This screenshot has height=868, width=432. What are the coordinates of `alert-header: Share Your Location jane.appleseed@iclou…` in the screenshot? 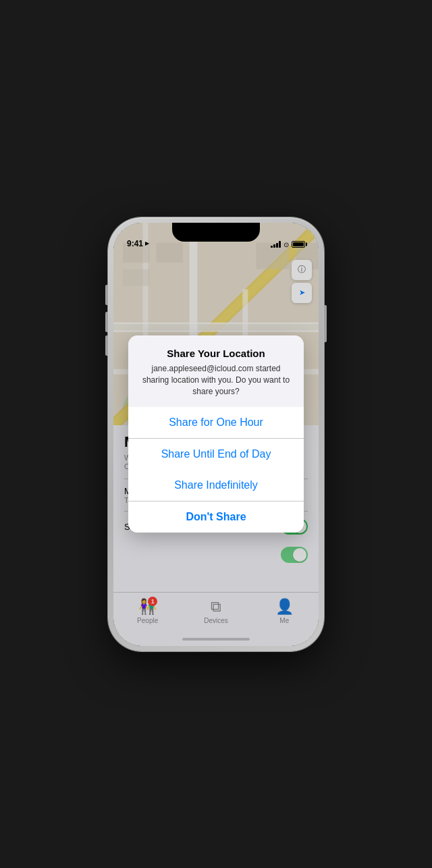 It's located at (216, 371).